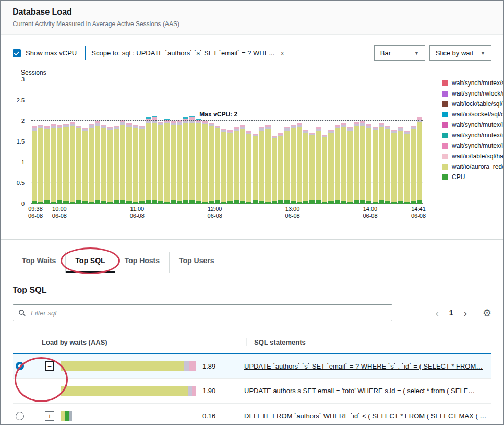 Image resolution: width=504 pixels, height=425 pixels. Describe the element at coordinates (473, 93) in the screenshot. I see `legend-item: wait/synch/rwlock/inn` at that location.